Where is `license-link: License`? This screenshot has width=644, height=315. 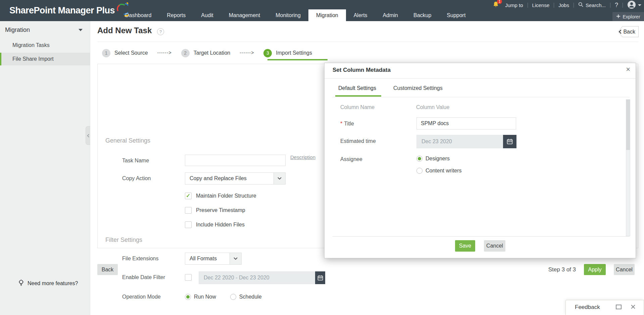
license-link: License is located at coordinates (541, 5).